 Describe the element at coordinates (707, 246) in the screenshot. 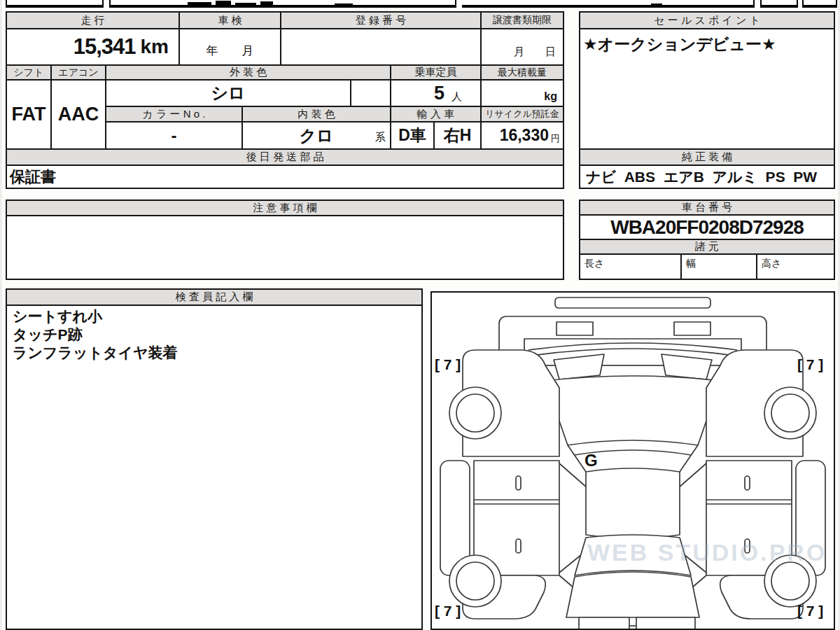

I see `dimensions-header: 諸 元` at that location.